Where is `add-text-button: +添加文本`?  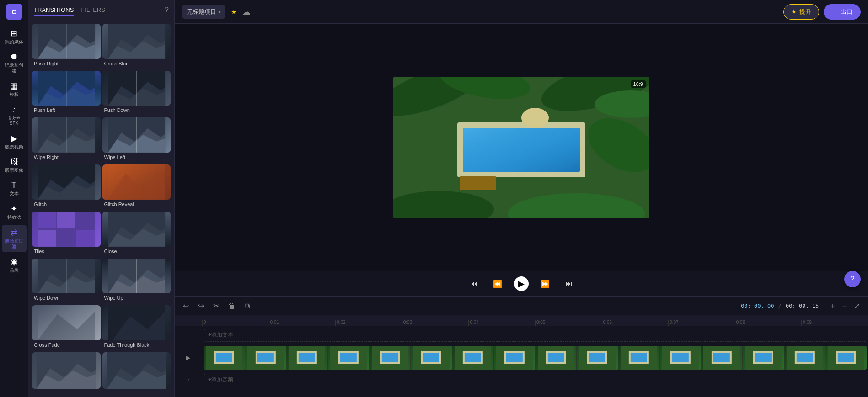
add-text-button: +添加文本 is located at coordinates (535, 335).